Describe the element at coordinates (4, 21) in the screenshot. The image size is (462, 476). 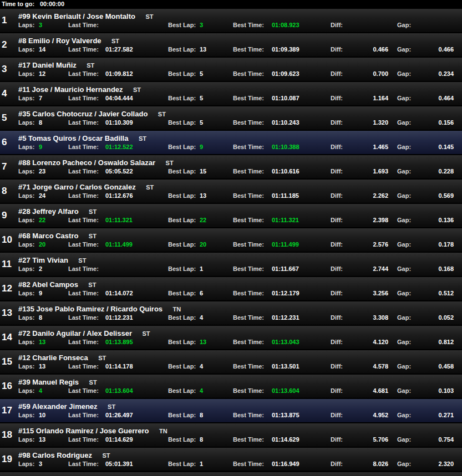
I see `position-label: 1` at that location.